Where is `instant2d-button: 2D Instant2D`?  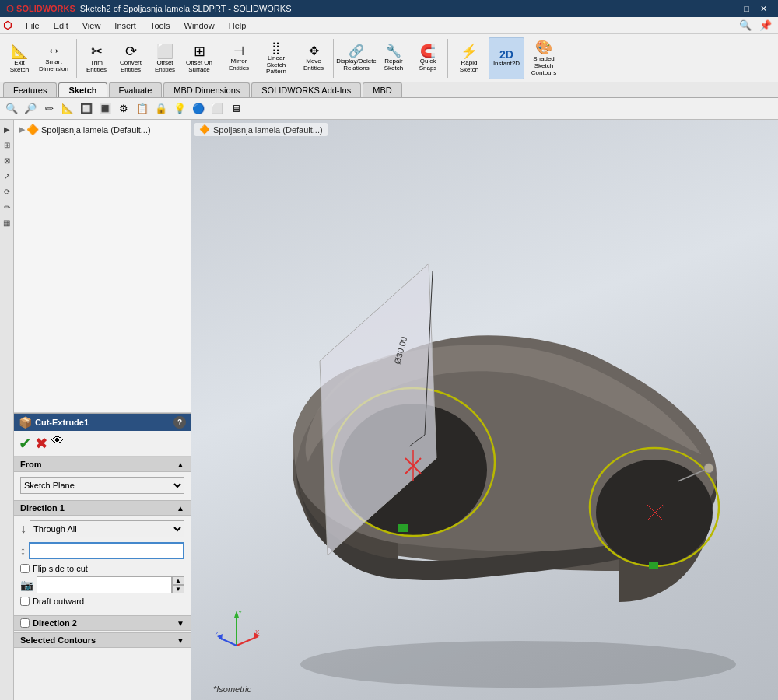 instant2d-button: 2D Instant2D is located at coordinates (506, 58).